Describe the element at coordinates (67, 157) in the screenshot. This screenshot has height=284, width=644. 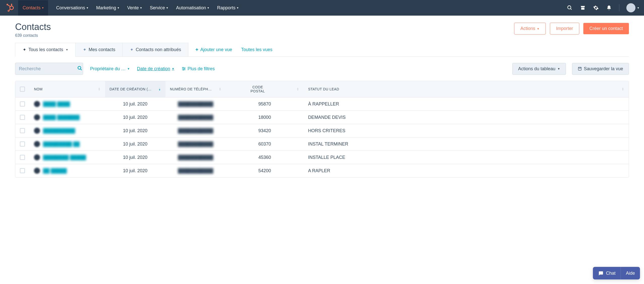
I see `contact-name-cell: ████████ █████` at that location.